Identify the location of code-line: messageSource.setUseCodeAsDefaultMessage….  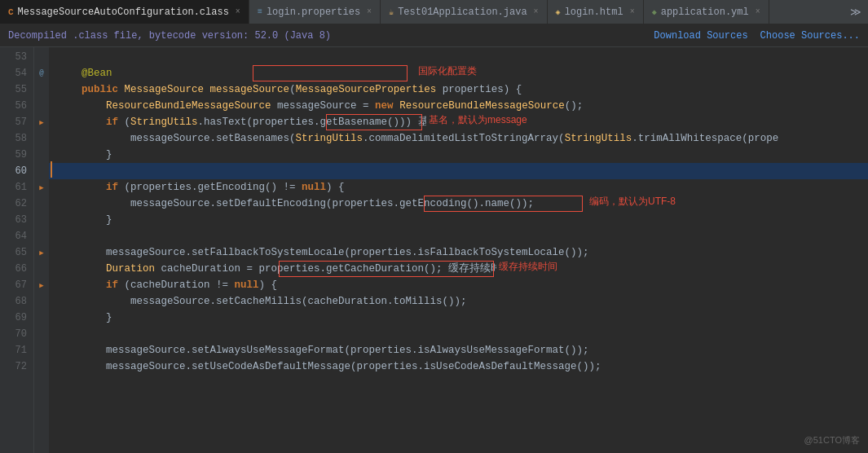
(458, 367).